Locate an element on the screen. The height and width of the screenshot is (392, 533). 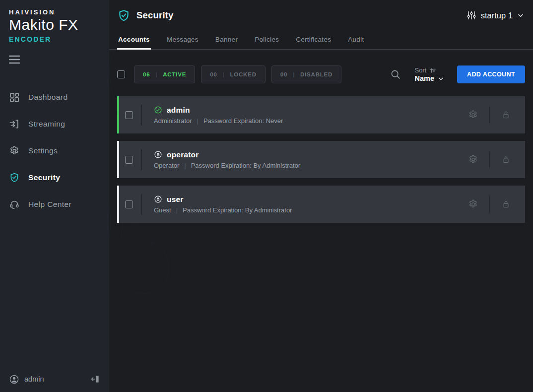
tab-audit: Audit is located at coordinates (356, 40).